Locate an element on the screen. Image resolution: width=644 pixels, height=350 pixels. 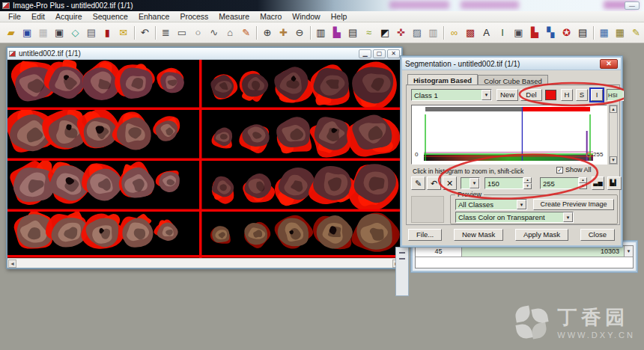
contrast-icon: ◩ is located at coordinates (385, 33).